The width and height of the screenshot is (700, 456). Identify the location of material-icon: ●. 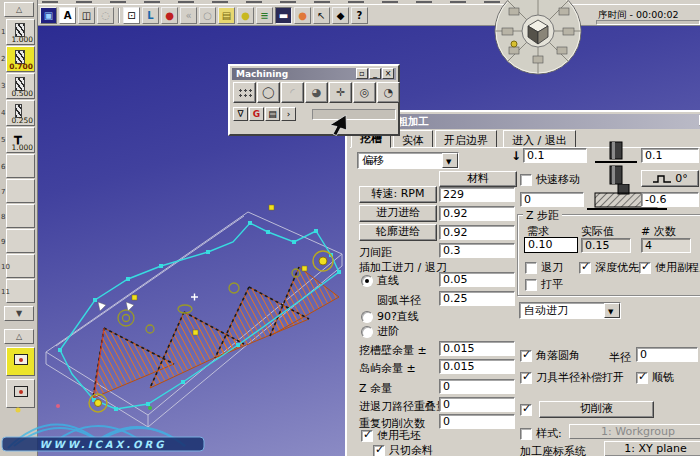
(302, 16).